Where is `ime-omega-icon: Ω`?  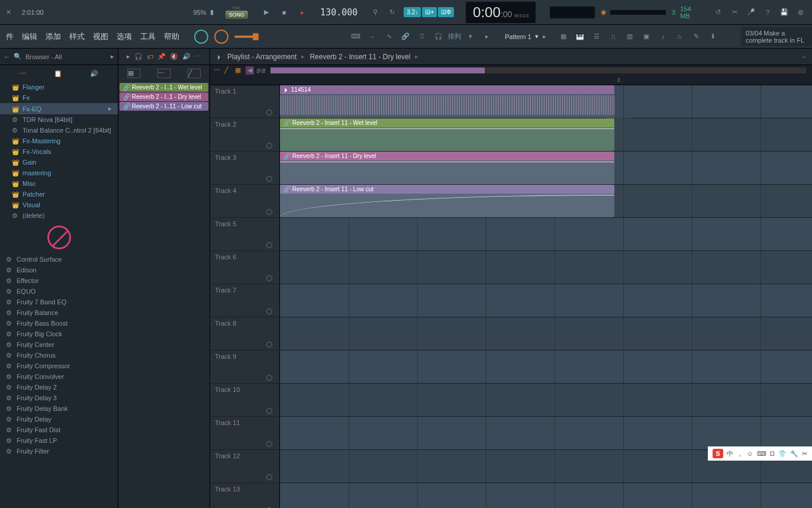 ime-omega-icon: Ω is located at coordinates (772, 454).